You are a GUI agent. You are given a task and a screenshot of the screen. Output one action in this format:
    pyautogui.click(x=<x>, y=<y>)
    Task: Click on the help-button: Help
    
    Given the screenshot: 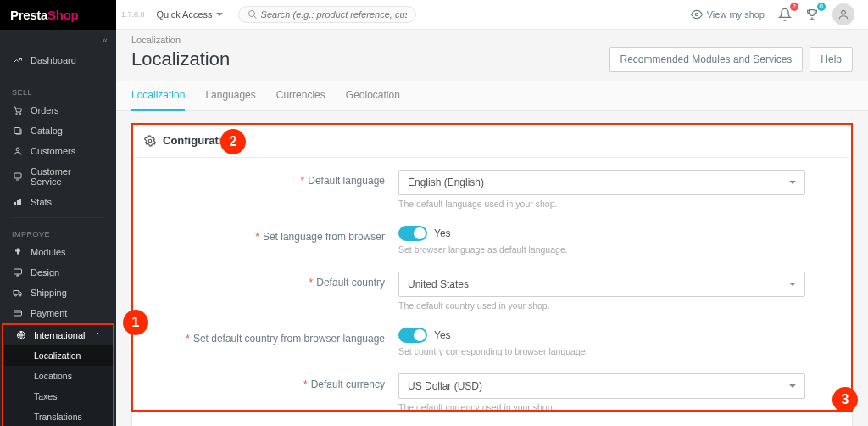 What is the action you would take?
    pyautogui.click(x=831, y=59)
    